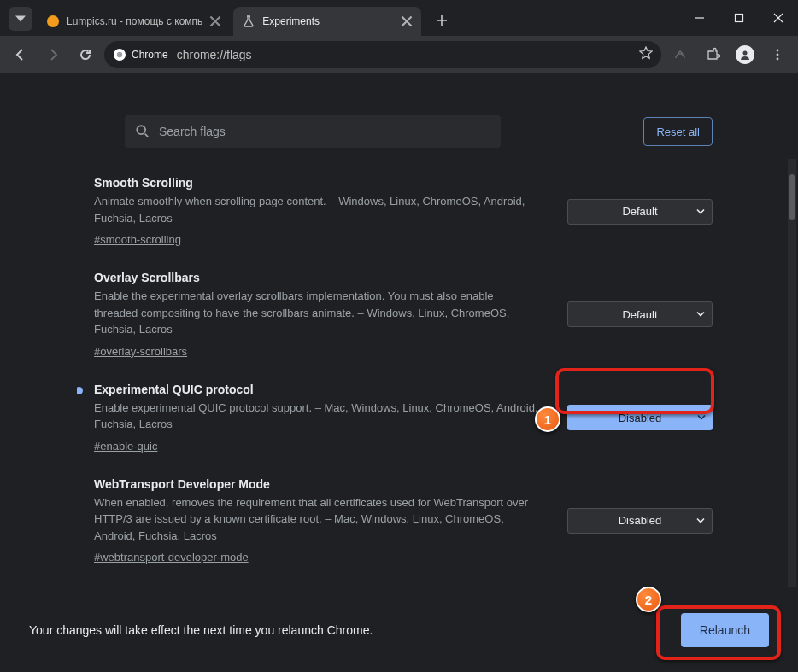 The width and height of the screenshot is (798, 672). I want to click on flag-title: Smooth Scrolling, so click(317, 183).